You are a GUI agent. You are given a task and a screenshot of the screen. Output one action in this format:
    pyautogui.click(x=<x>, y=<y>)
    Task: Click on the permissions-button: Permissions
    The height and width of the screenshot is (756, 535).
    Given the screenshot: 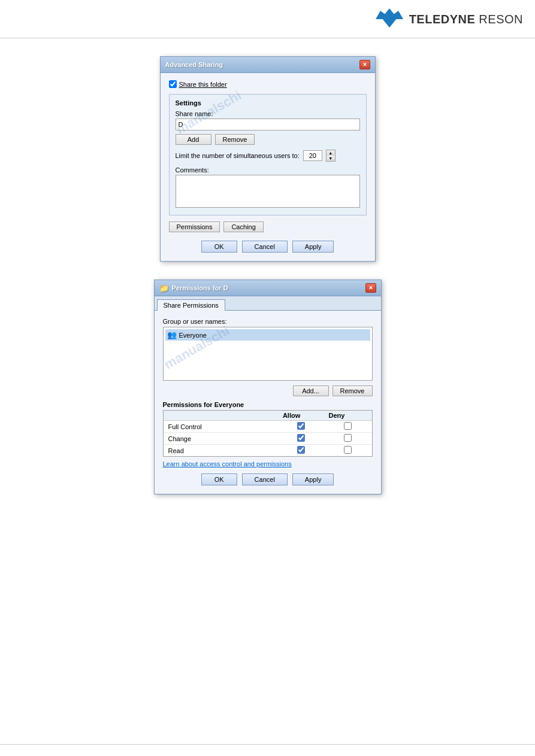 What is the action you would take?
    pyautogui.click(x=195, y=227)
    